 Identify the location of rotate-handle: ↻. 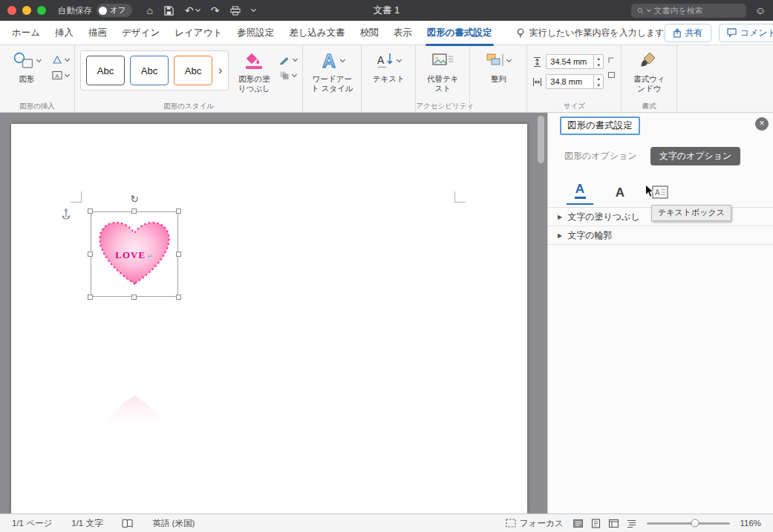
(134, 199).